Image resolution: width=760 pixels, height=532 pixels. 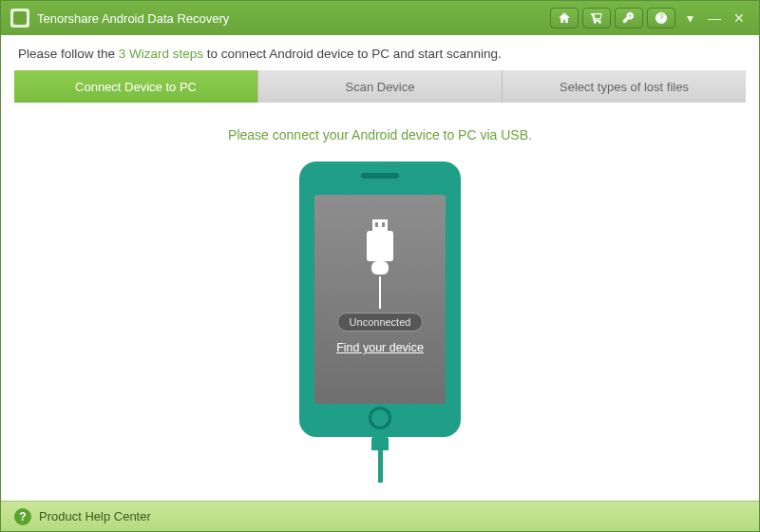 What do you see at coordinates (564, 18) in the screenshot?
I see `home-button` at bounding box center [564, 18].